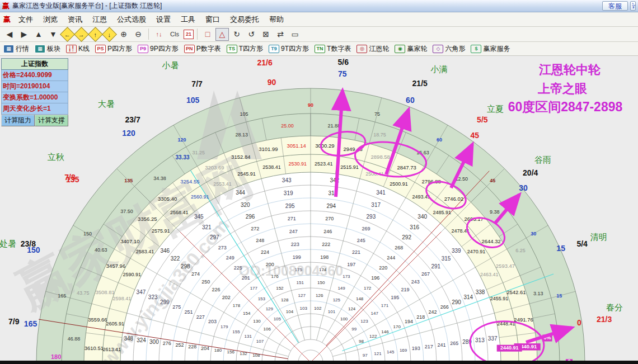  I want to click on diamond-down-icon: ↓, so click(110, 35).